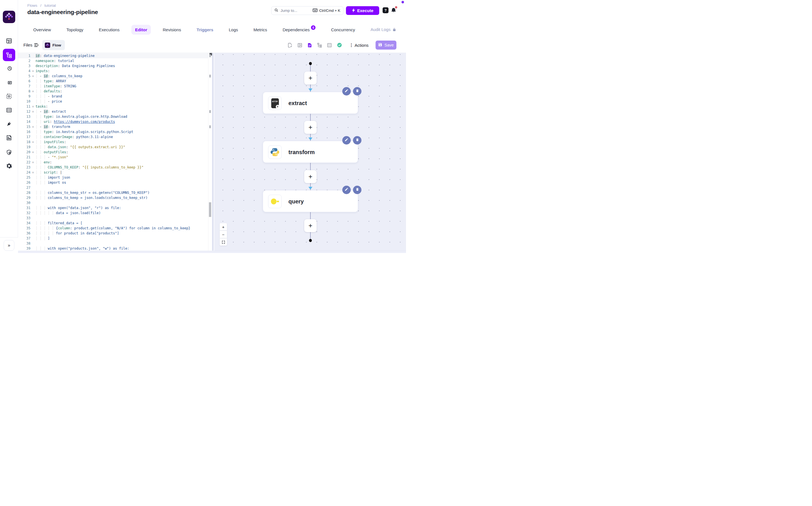  What do you see at coordinates (223, 242) in the screenshot?
I see `zoom-fit-button` at bounding box center [223, 242].